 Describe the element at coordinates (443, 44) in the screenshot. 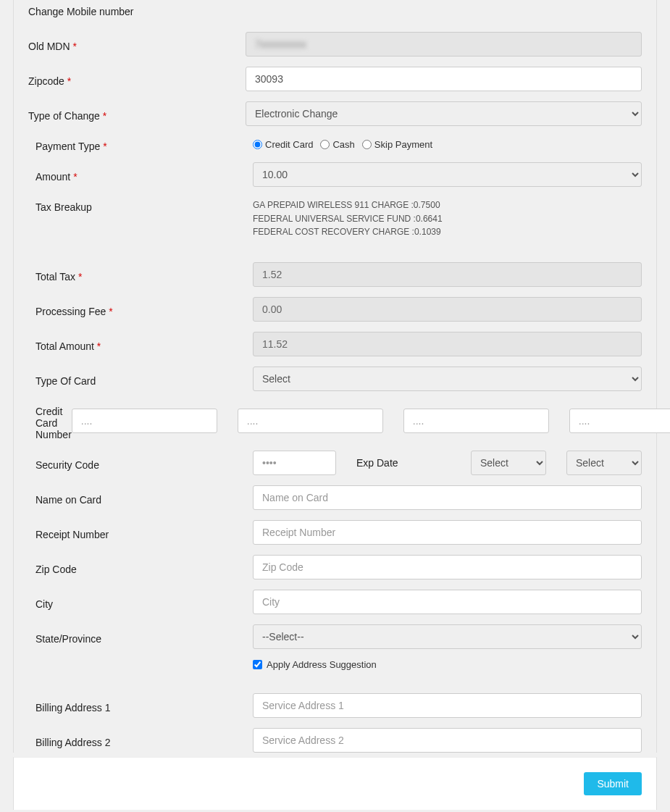

I see `old-mdn-readonly: 7xxxxxxxxx` at that location.